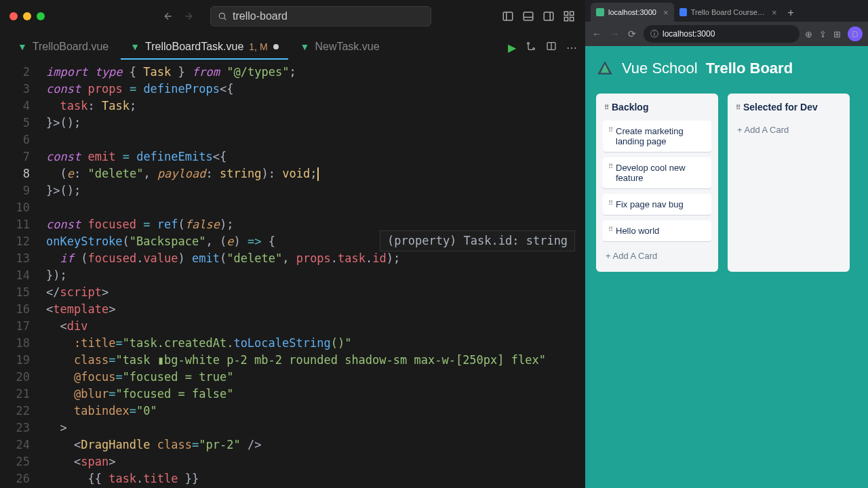  Describe the element at coordinates (316, 327) in the screenshot. I see `code-line: <div` at that location.